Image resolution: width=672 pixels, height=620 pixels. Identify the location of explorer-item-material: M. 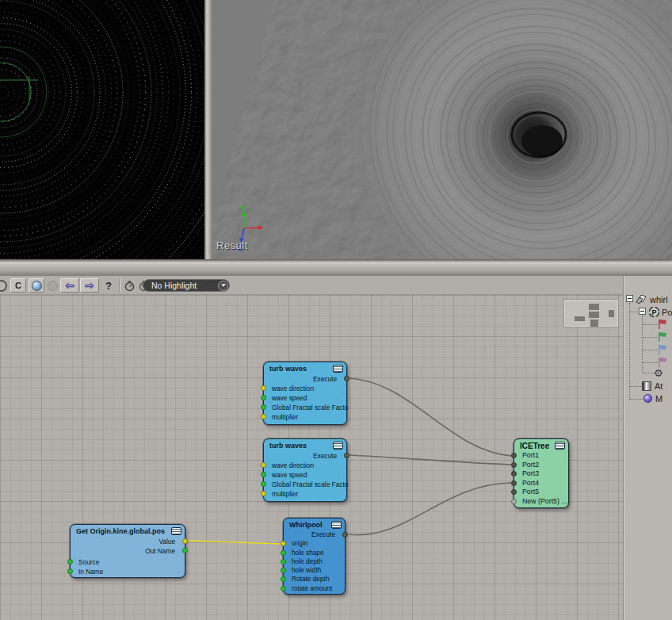
(659, 399).